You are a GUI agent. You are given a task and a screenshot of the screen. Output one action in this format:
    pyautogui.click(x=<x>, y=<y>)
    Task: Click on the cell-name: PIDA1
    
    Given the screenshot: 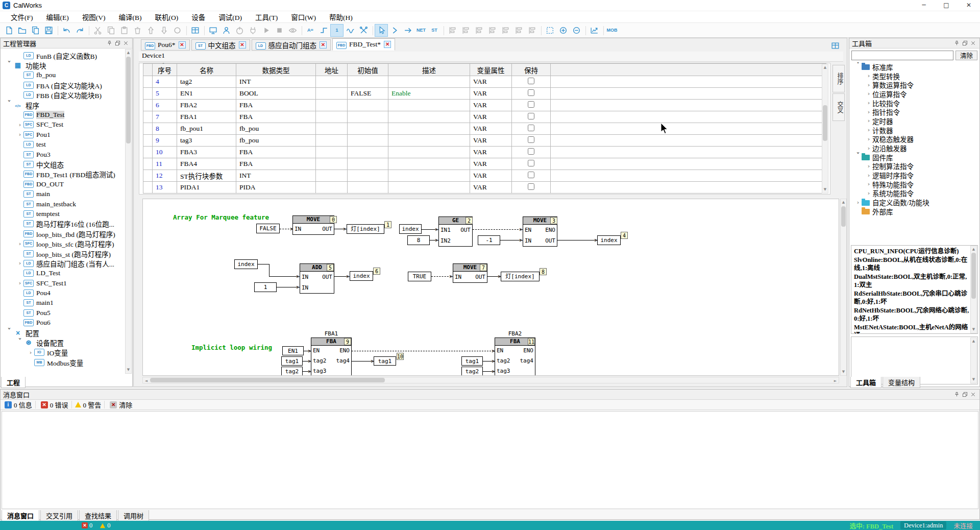 What is the action you would take?
    pyautogui.click(x=207, y=188)
    